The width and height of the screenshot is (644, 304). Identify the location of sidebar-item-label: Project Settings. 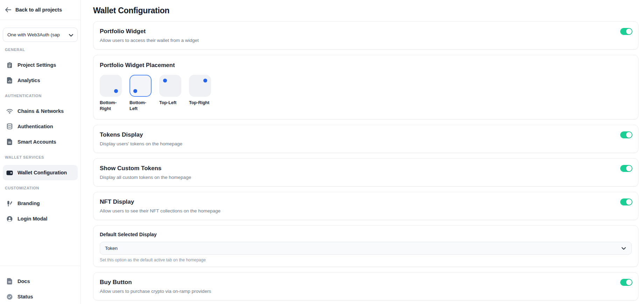
(37, 65).